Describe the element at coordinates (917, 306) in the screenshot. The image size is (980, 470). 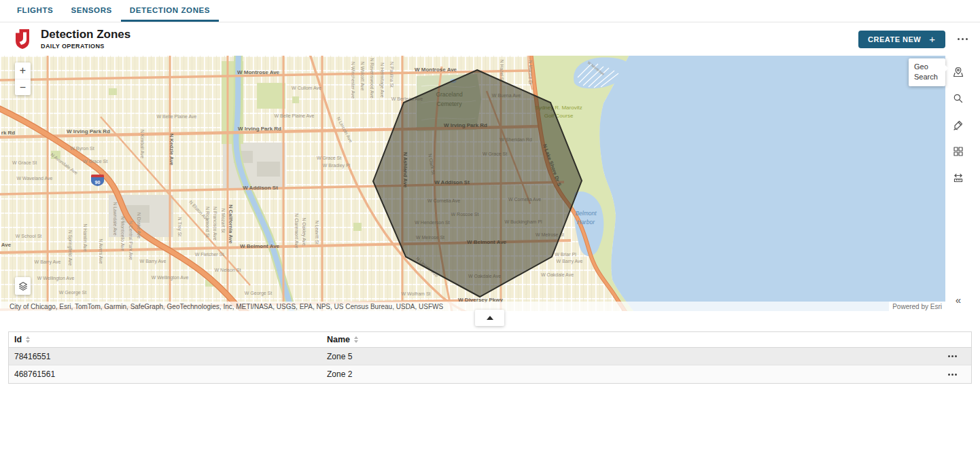
I see `powered-by-esri: Powered by Esri` at that location.